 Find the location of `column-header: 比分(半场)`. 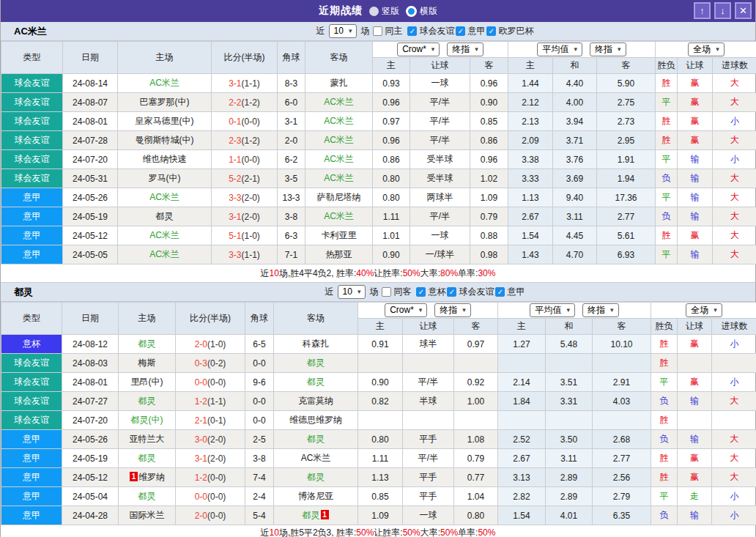

column-header: 比分(半场) is located at coordinates (245, 58).